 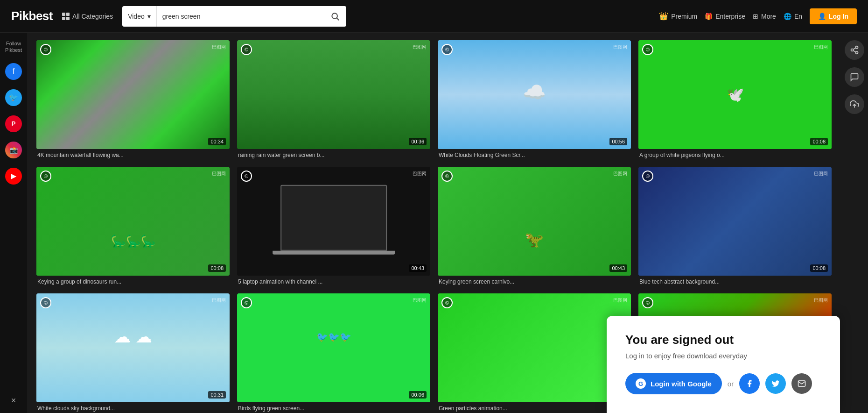 What do you see at coordinates (88, 16) in the screenshot?
I see `all-categories-button: All Categories` at bounding box center [88, 16].